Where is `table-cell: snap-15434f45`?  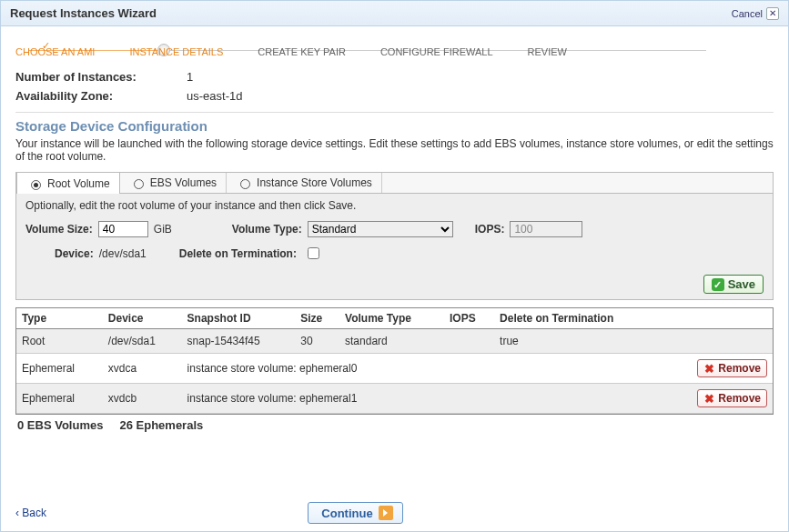
table-cell: snap-15434f45 is located at coordinates (238, 342).